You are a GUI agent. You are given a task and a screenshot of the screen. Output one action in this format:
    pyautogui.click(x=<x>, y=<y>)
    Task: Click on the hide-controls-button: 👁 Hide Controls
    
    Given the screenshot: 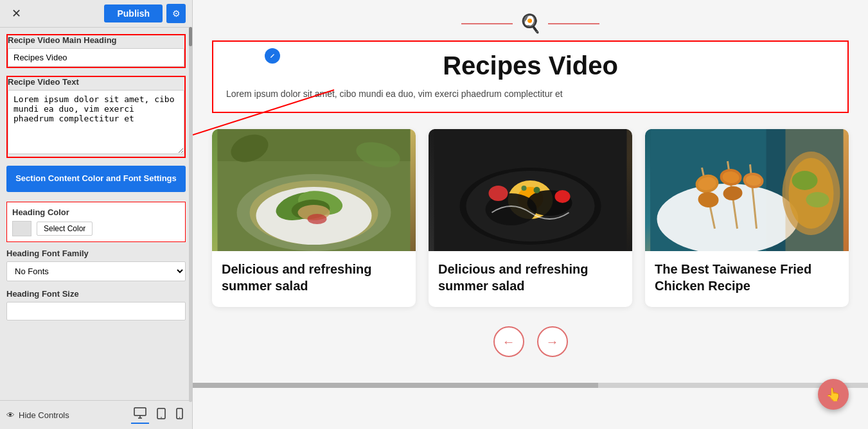 What is the action you would take?
    pyautogui.click(x=38, y=415)
    